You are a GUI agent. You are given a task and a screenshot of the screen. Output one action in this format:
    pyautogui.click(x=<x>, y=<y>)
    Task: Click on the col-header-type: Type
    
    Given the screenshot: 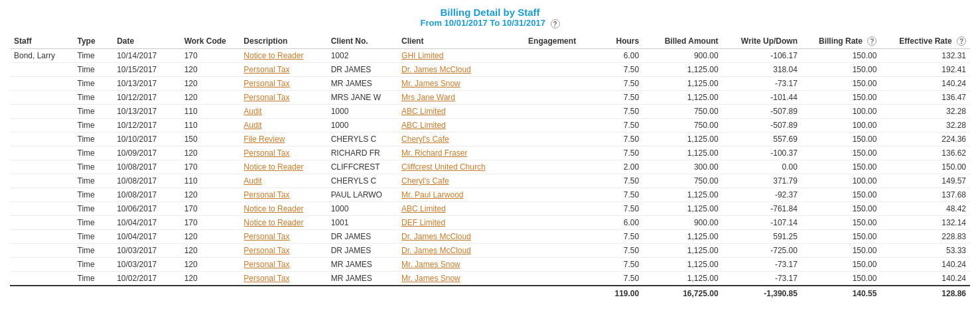 What is the action you would take?
    pyautogui.click(x=94, y=41)
    